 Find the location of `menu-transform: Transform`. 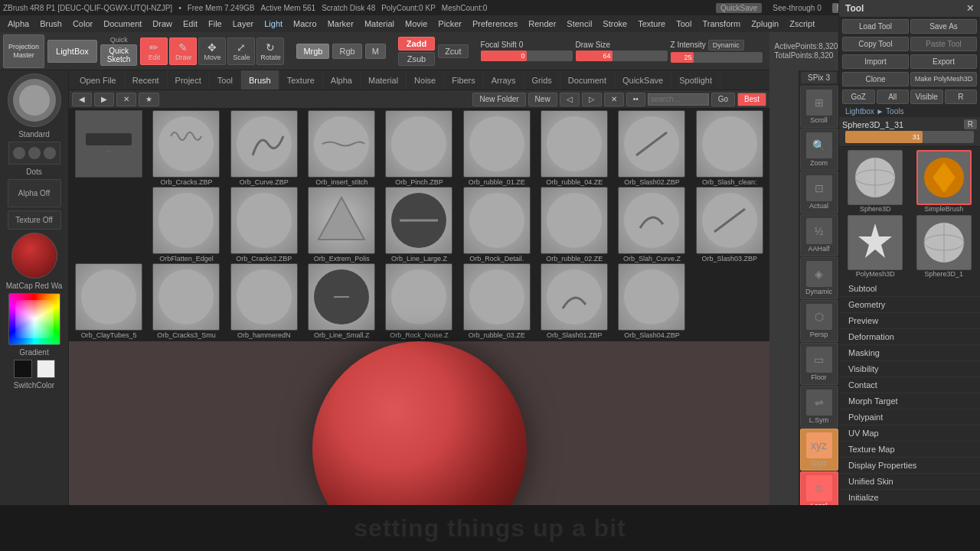

menu-transform: Transform is located at coordinates (721, 24).